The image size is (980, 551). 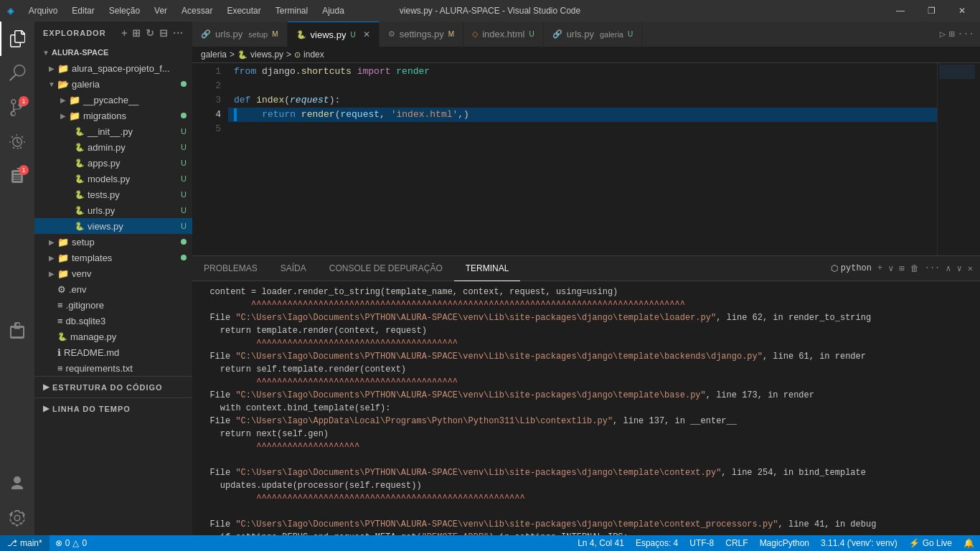 I want to click on split-editor-button: ⊞, so click(x=951, y=34).